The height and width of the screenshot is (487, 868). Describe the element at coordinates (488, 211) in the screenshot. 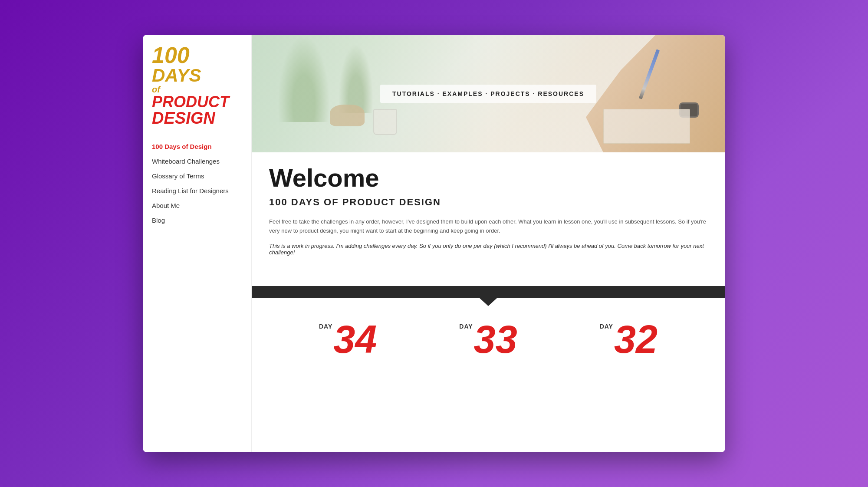

I see `content-area: Welcome 100 DAYS OF PRODUCT DESIGN Feel …` at that location.